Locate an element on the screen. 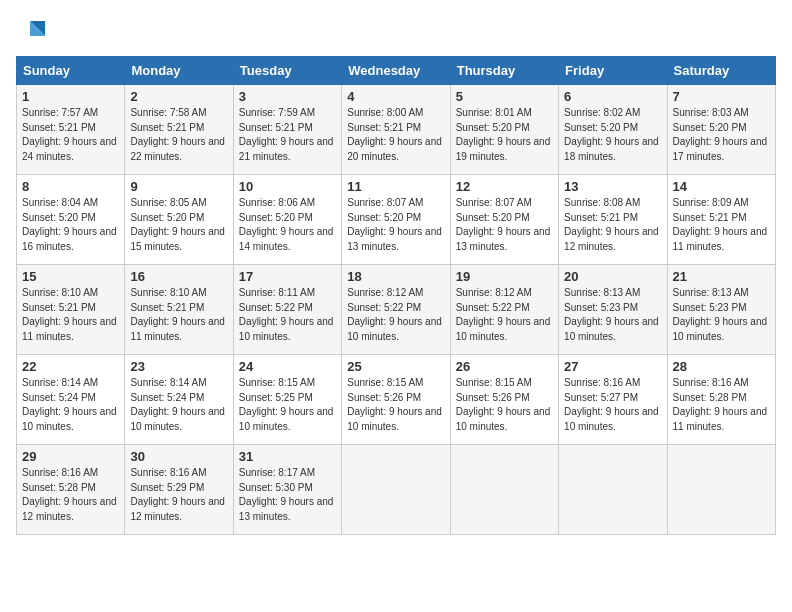 The height and width of the screenshot is (612, 792). calendar-cell: 10Sunrise: 8:06 AM Sunset: 5:20 PM Dayli… is located at coordinates (287, 220).